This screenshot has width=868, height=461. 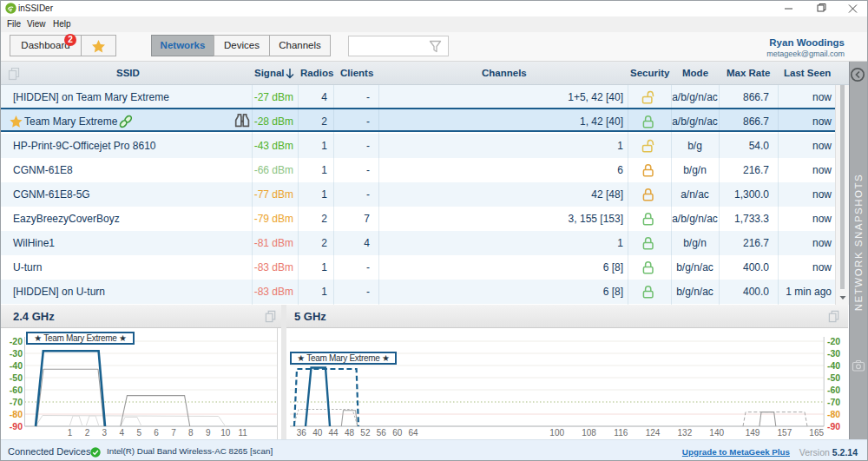 I want to click on svg-text: 1, so click(x=70, y=432).